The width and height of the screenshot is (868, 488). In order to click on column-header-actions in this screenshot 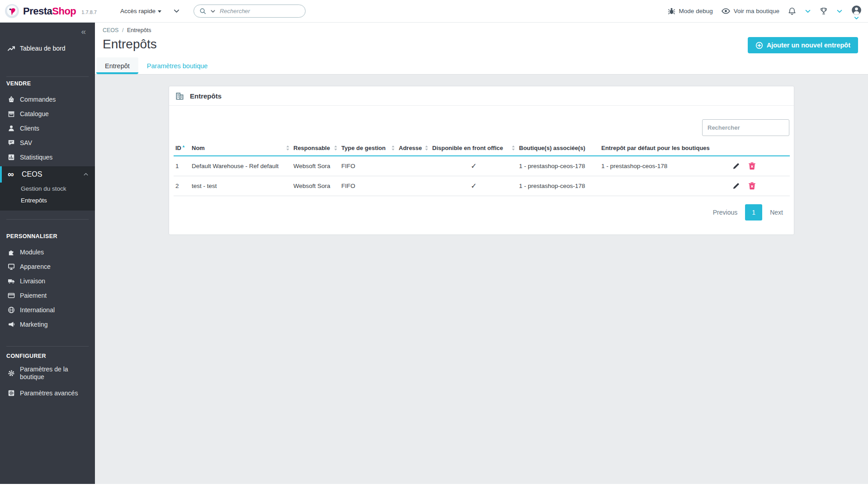, I will do `click(760, 149)`.